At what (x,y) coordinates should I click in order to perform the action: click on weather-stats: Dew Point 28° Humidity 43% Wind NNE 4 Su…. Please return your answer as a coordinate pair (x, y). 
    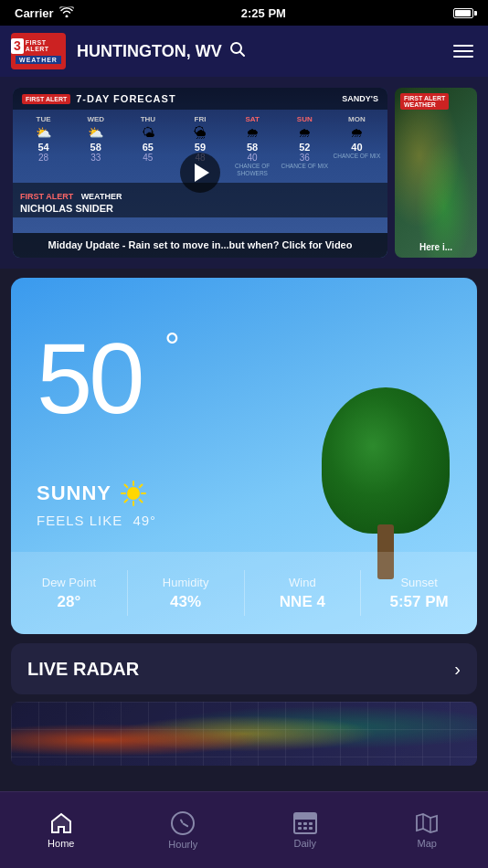
    Looking at the image, I should click on (244, 593).